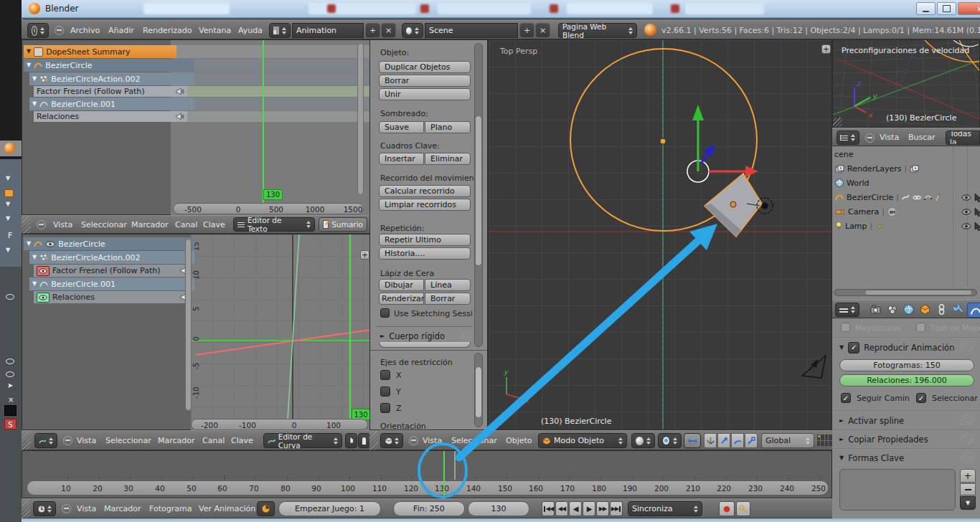 The image size is (980, 522). Describe the element at coordinates (872, 421) in the screenshot. I see `spline-panel-header: ► Activar spline` at that location.